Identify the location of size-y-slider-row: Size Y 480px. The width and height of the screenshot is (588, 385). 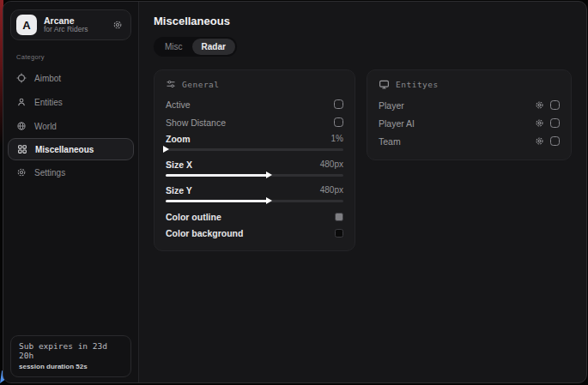
(254, 194).